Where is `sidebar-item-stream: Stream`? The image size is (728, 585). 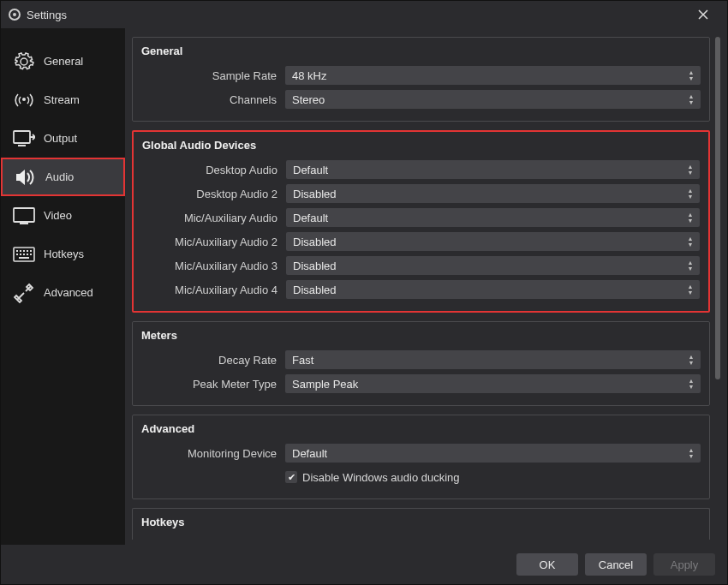 sidebar-item-stream: Stream is located at coordinates (63, 99).